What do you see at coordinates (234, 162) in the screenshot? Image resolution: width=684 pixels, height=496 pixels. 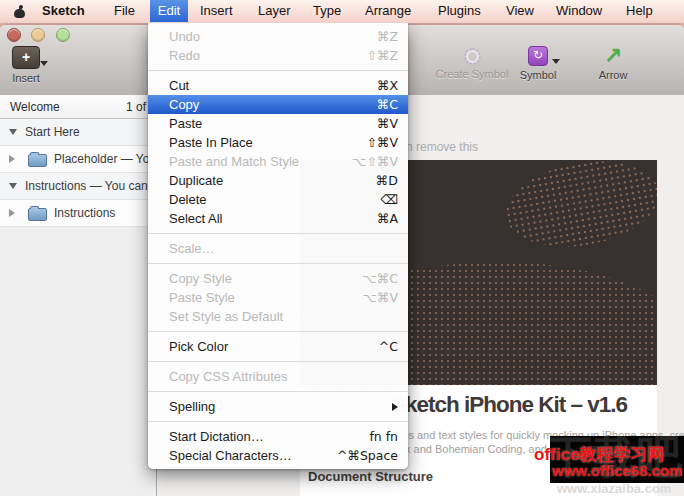 I see `menu-item-label: Paste and Match Style` at bounding box center [234, 162].